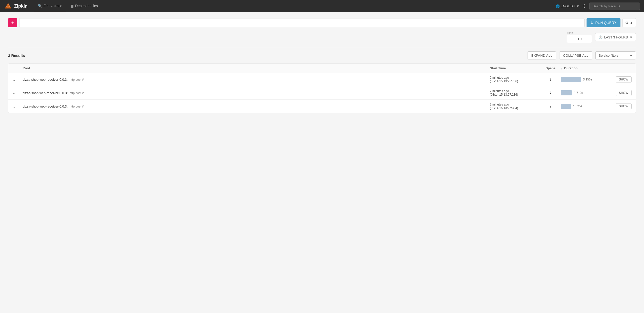  Describe the element at coordinates (621, 79) in the screenshot. I see `row-action-1: SHOW` at that location.